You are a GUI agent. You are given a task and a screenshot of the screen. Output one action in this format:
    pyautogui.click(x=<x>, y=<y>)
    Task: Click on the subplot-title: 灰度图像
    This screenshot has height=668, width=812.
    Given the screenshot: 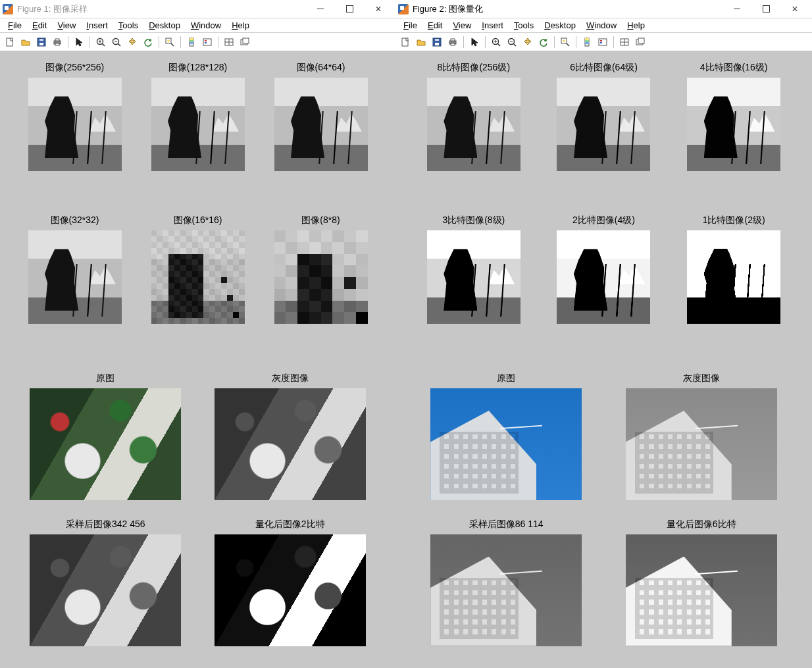 What is the action you would take?
    pyautogui.click(x=290, y=378)
    